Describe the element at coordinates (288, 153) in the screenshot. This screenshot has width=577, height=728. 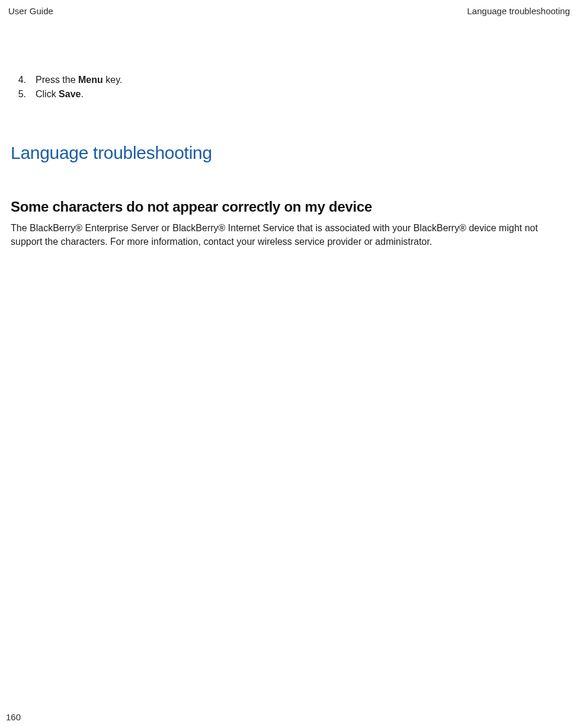
I see `section-heading: Language troubleshooting` at that location.